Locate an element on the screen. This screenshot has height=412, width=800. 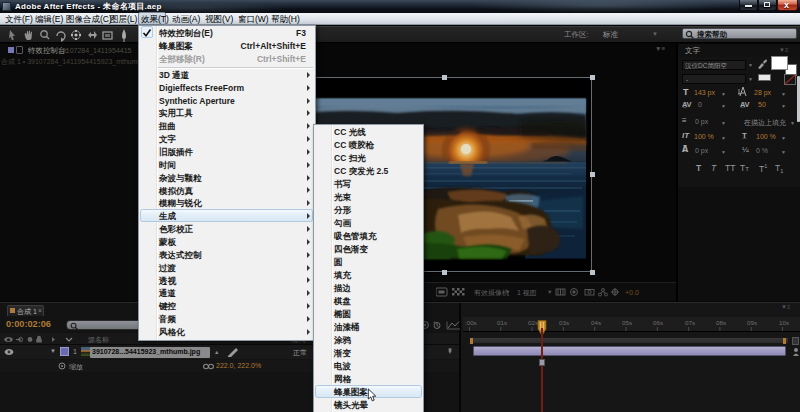
svg-text: 03s is located at coordinates (564, 322).